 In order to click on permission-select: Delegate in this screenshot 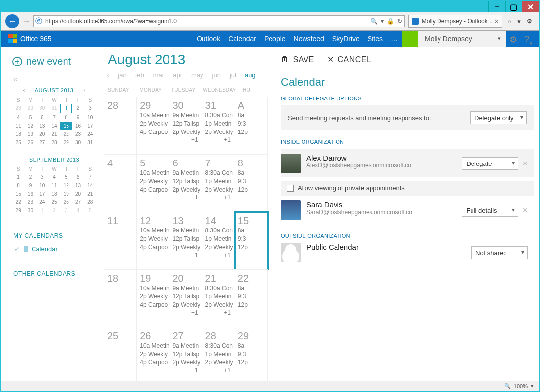, I will do `click(490, 163)`.